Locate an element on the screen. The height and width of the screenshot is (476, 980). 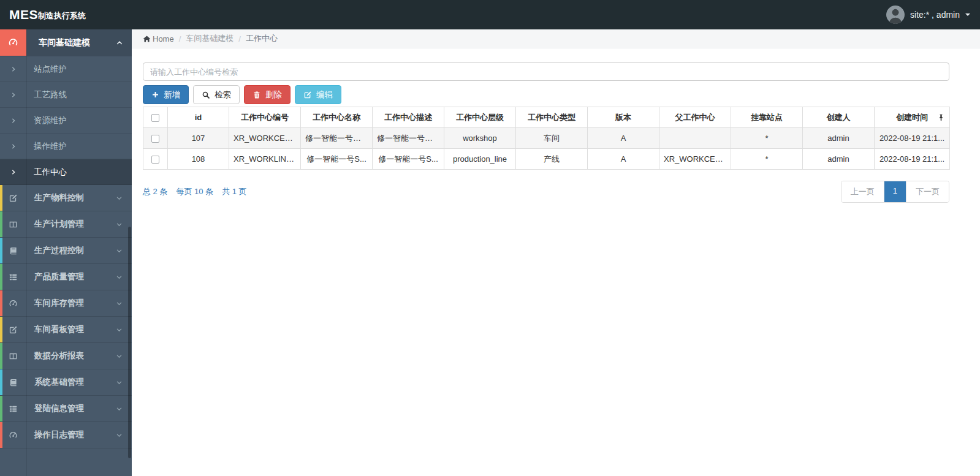
user-avatar is located at coordinates (895, 15).